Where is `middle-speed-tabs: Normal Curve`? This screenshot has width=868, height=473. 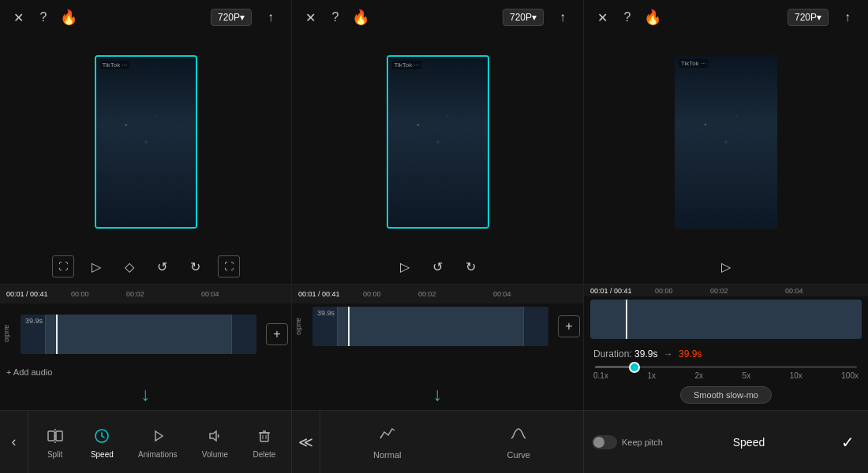
middle-speed-tabs: Normal Curve is located at coordinates (451, 441).